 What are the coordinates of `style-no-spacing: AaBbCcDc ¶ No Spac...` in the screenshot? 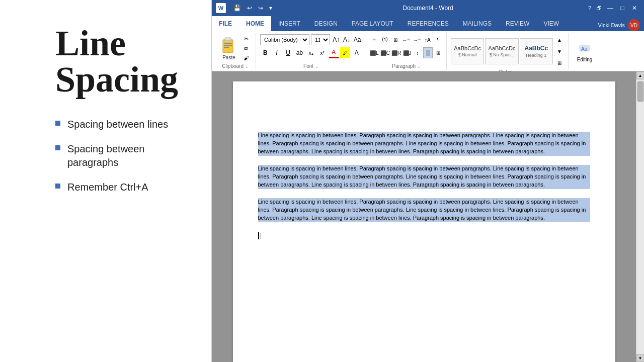 It's located at (502, 51).